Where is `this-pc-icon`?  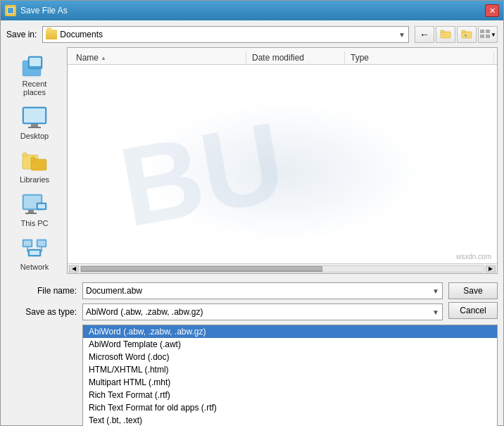
this-pc-icon is located at coordinates (34, 205).